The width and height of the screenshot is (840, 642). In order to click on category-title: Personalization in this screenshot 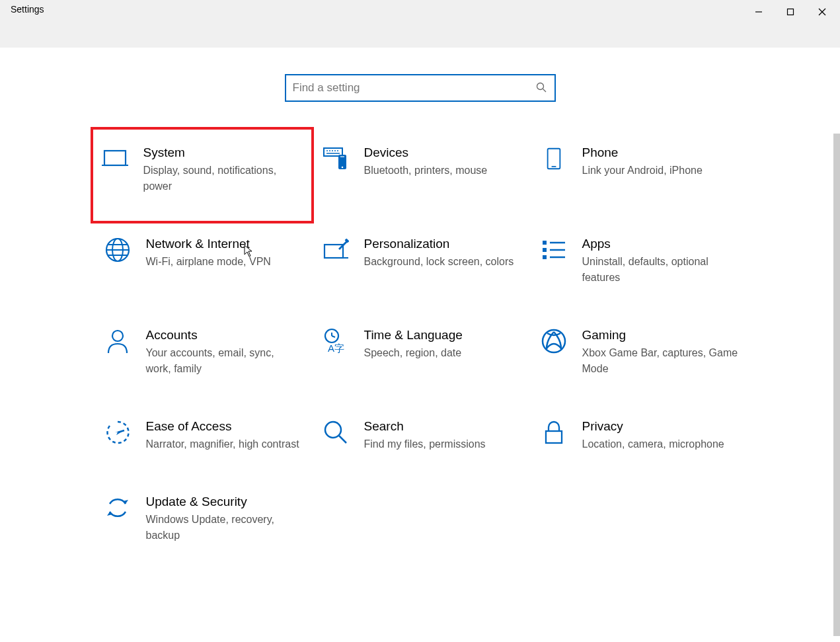, I will do `click(442, 244)`.